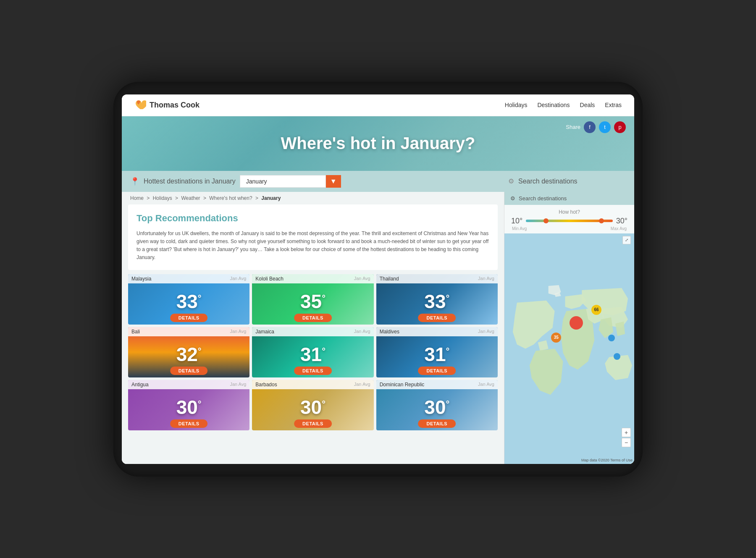 The image size is (756, 558). I want to click on dest-name: Thailand, so click(389, 279).